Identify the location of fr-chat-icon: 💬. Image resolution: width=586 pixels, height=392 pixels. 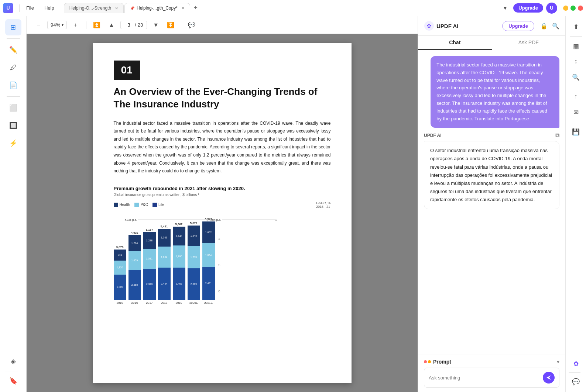
(576, 382).